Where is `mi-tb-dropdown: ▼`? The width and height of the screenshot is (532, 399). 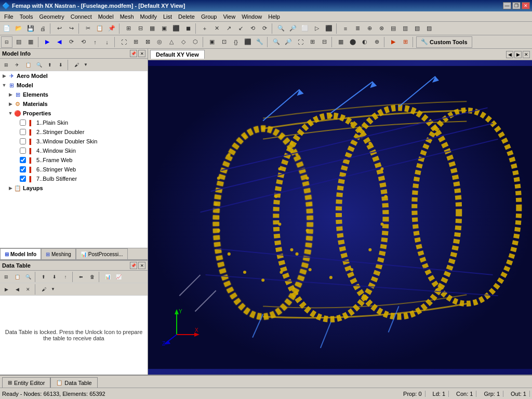
mi-tb-dropdown: ▼ is located at coordinates (86, 65).